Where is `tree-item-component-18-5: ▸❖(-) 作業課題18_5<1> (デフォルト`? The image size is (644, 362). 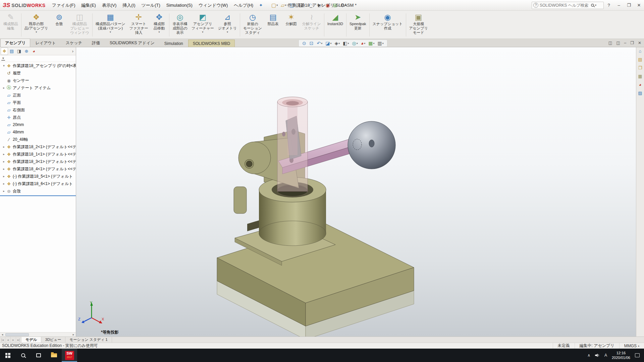 tree-item-component-18-5: ▸❖(-) 作業課題18_5<1> (デフォルト is located at coordinates (38, 176).